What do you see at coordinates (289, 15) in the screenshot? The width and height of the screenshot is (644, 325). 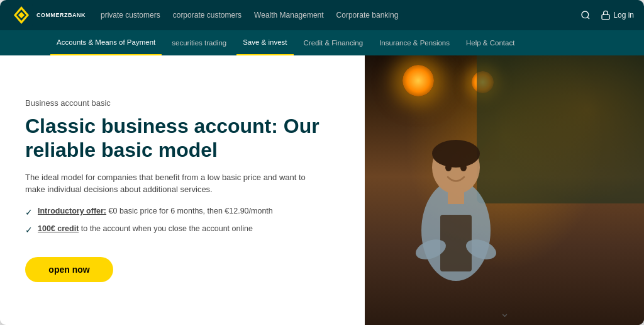 I see `nav-wealth-management: Wealth Management` at bounding box center [289, 15].